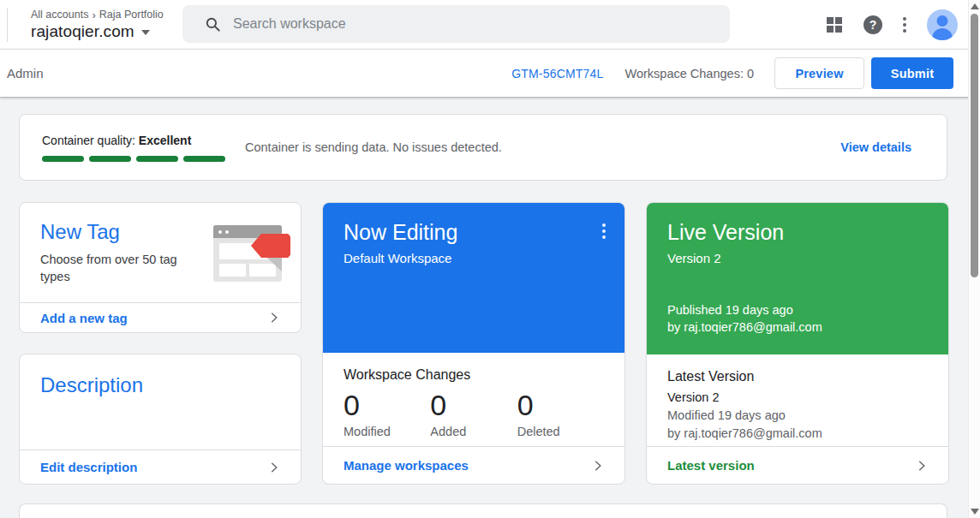 This screenshot has width=980, height=518. Describe the element at coordinates (942, 34) in the screenshot. I see `avatar-body` at that location.